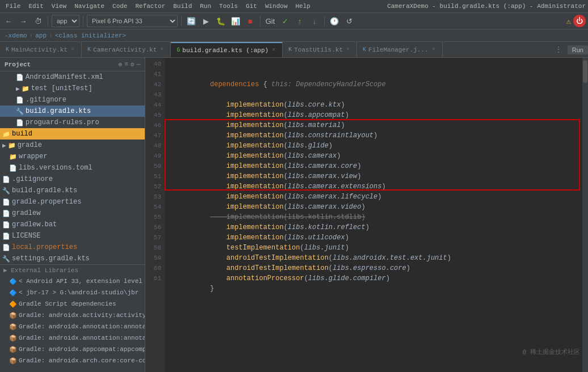 Image resolution: width=588 pixels, height=372 pixels. Describe the element at coordinates (153, 268) in the screenshot. I see `line-num-60: 60` at that location.